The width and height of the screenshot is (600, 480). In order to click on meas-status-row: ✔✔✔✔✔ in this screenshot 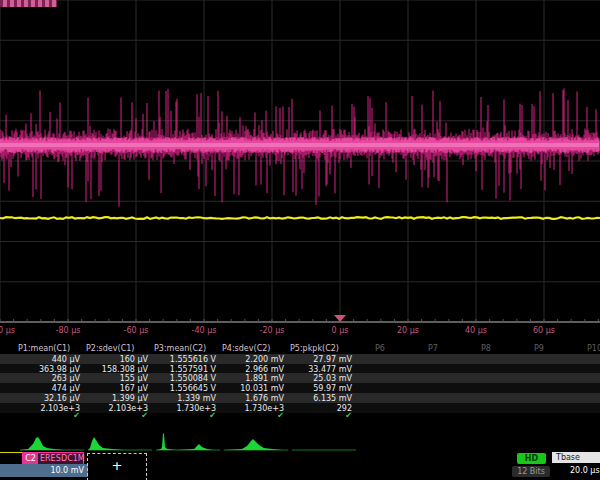, I will do `click(300, 417)`.